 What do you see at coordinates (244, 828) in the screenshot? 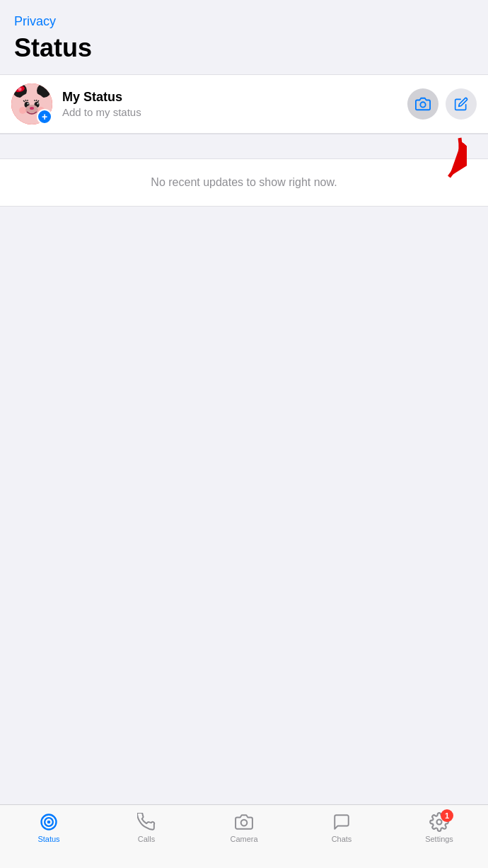
I see `tab-camera: Camera` at bounding box center [244, 828].